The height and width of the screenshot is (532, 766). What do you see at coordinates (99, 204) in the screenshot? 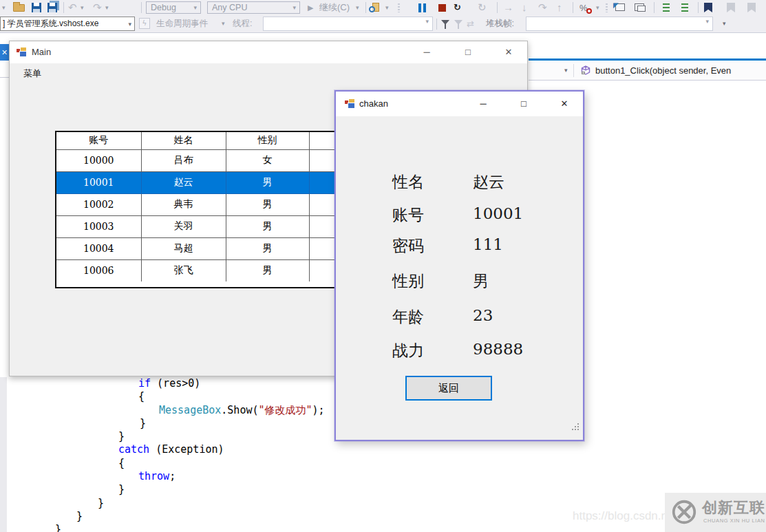
I see `grid-cell: 10002` at bounding box center [99, 204].